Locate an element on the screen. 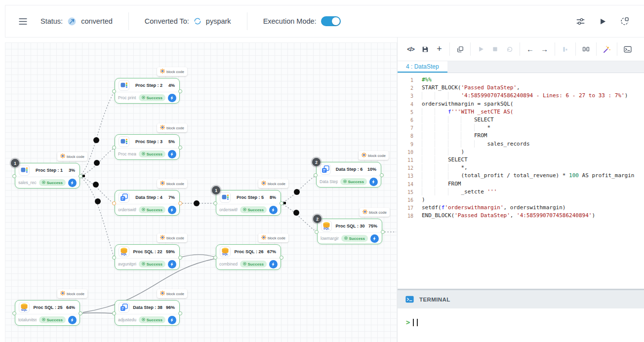 The width and height of the screenshot is (644, 342). code-line: 5 f'''WITH _setCTE AS( is located at coordinates (521, 112).